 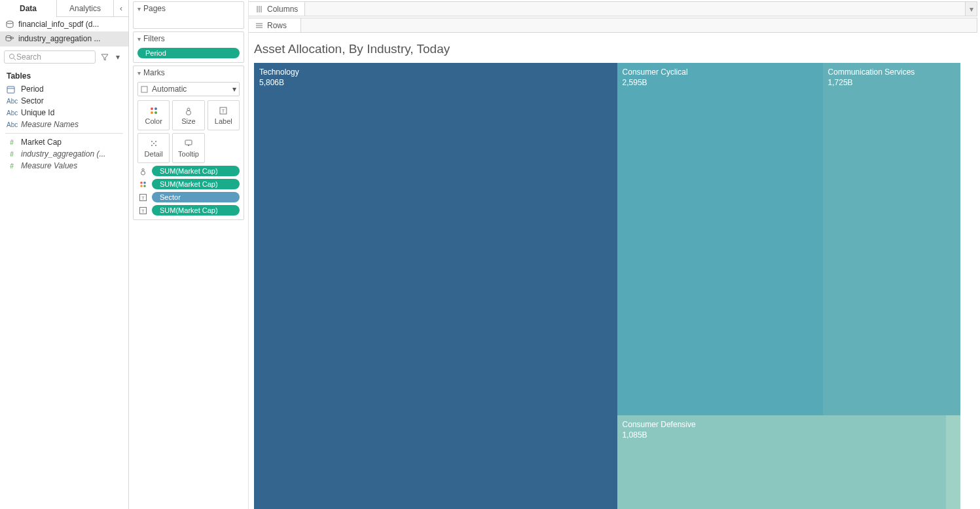 I want to click on pages-label: Pages, so click(x=154, y=9).